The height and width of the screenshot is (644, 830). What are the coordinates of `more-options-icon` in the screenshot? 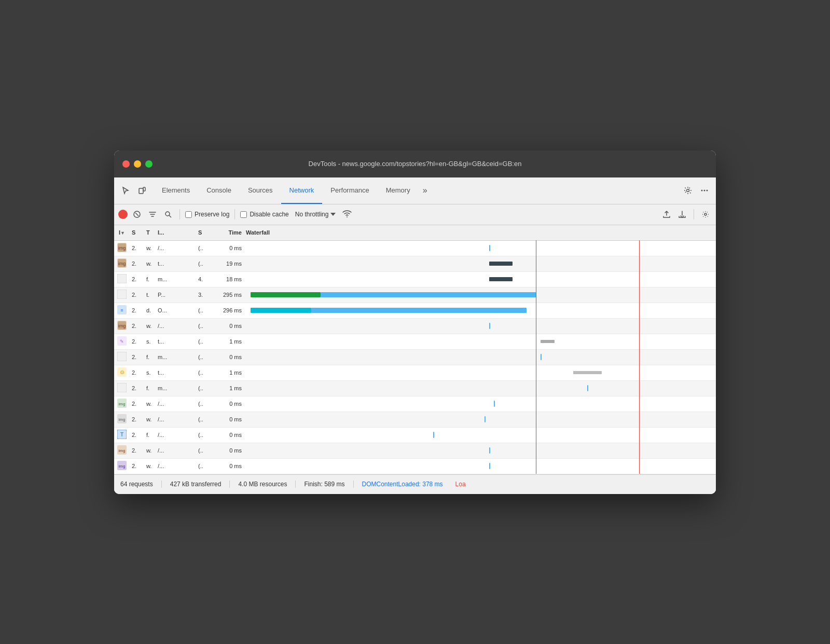 It's located at (704, 190).